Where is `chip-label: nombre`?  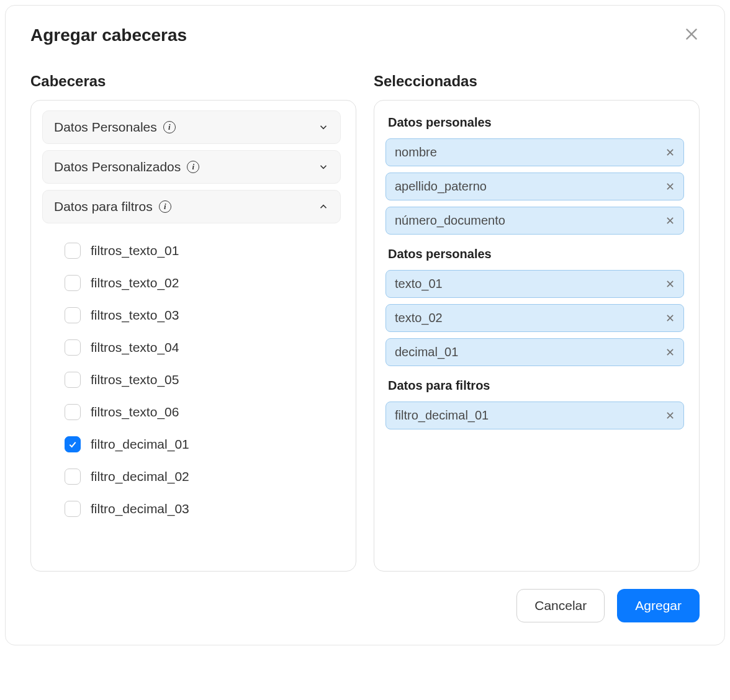
chip-label: nombre is located at coordinates (416, 153).